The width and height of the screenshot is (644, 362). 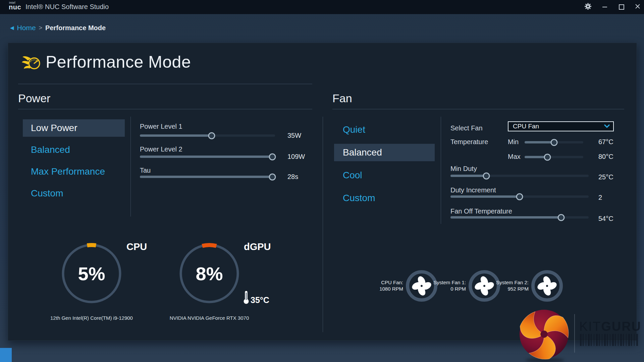 What do you see at coordinates (34, 99) in the screenshot?
I see `power-section-heading: Power` at bounding box center [34, 99].